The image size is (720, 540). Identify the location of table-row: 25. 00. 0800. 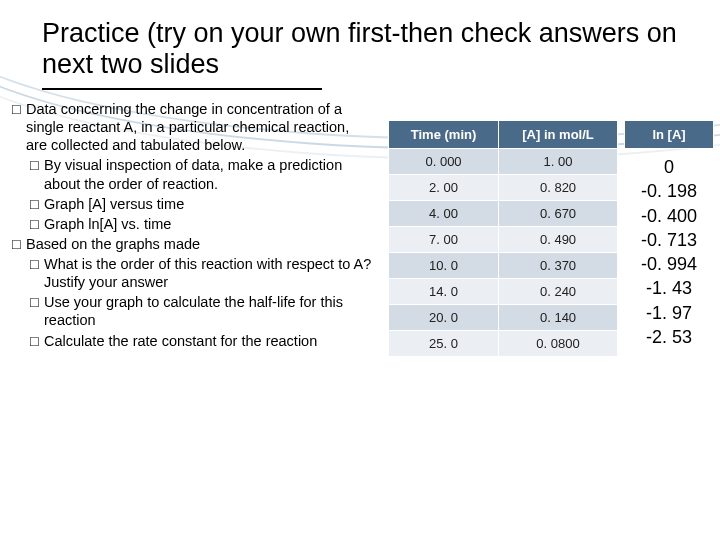
(504, 344).